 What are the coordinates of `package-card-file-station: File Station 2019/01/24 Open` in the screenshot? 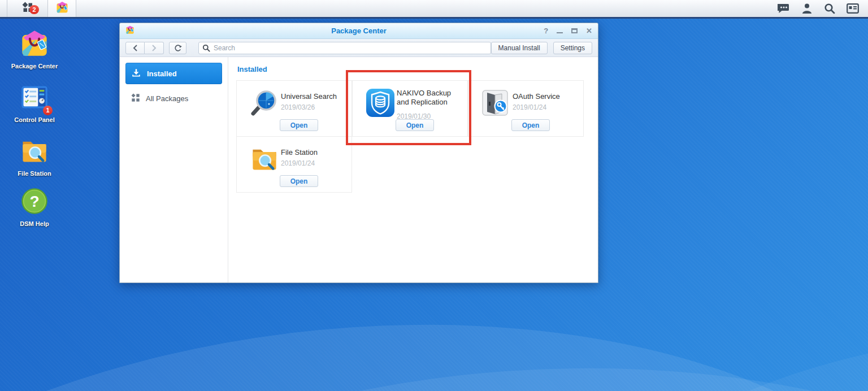 It's located at (294, 164).